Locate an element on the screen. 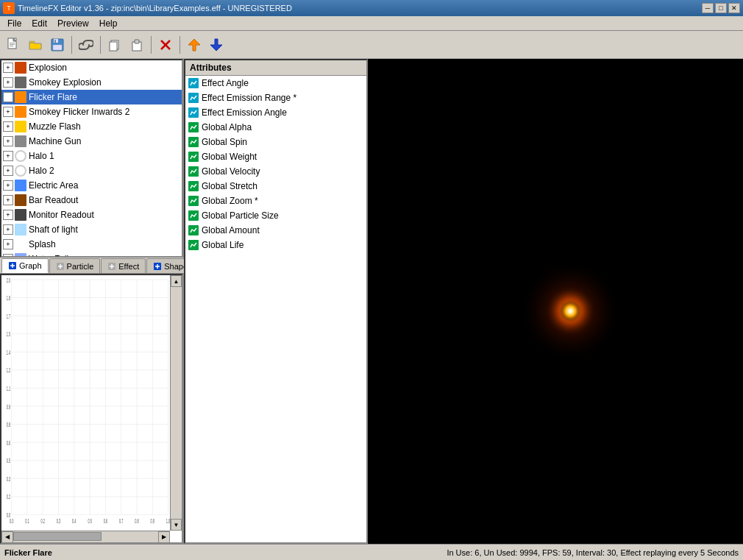  menu-file: File is located at coordinates (15, 24).